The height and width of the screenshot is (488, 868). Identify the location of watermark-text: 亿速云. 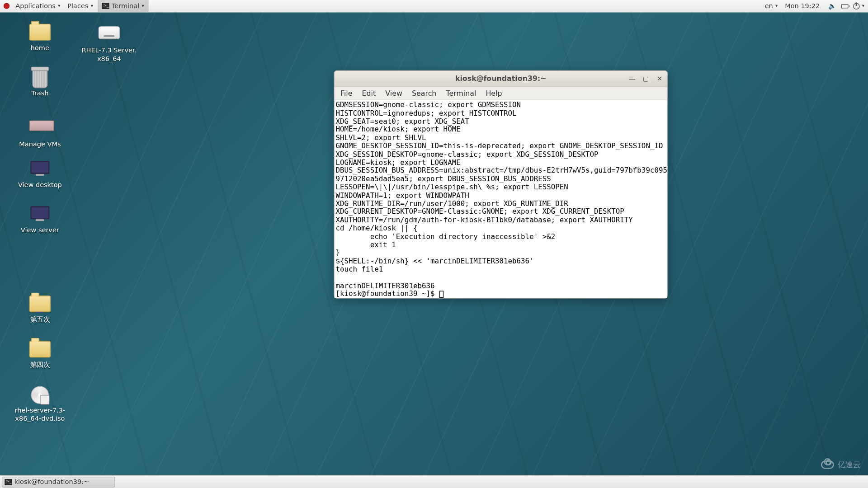
(849, 465).